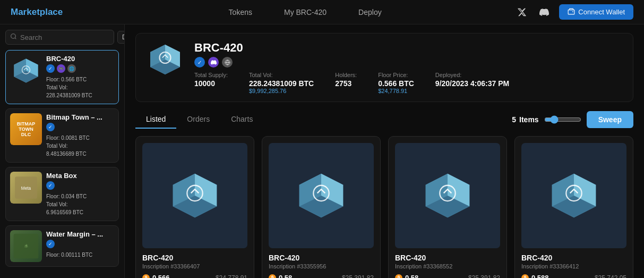  Describe the element at coordinates (27, 246) in the screenshot. I see `svg-text: 水` at that location.